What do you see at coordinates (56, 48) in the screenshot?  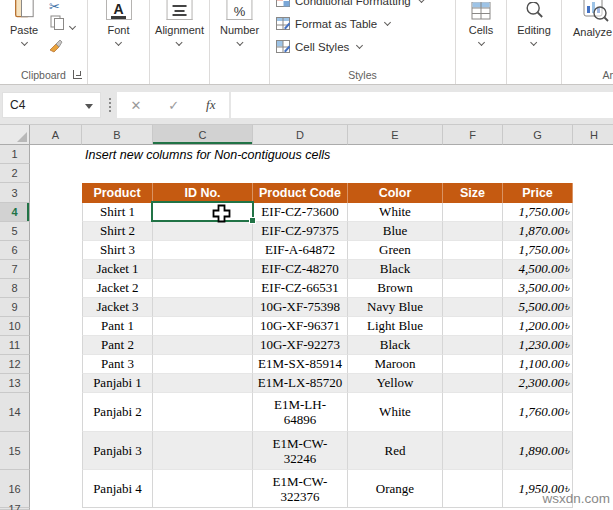 I see `format-painter-button` at bounding box center [56, 48].